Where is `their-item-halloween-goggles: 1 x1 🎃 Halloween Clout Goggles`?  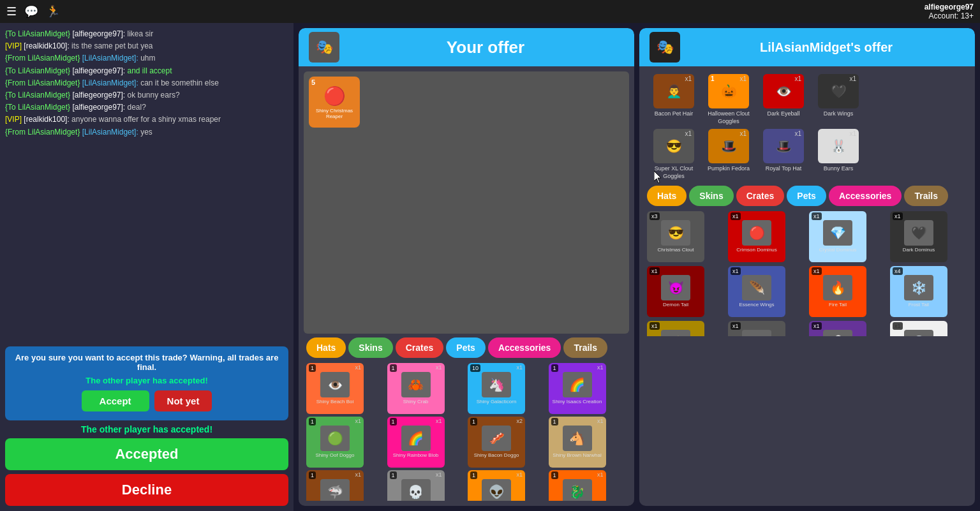 their-item-halloween-goggles: 1 x1 🎃 Halloween Clout Goggles is located at coordinates (729, 100).